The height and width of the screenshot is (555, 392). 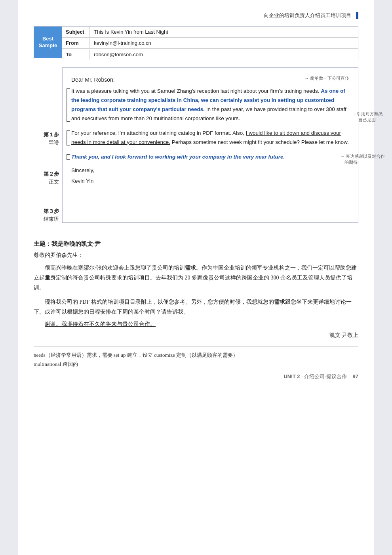 I want to click on to-label: To, so click(x=76, y=55).